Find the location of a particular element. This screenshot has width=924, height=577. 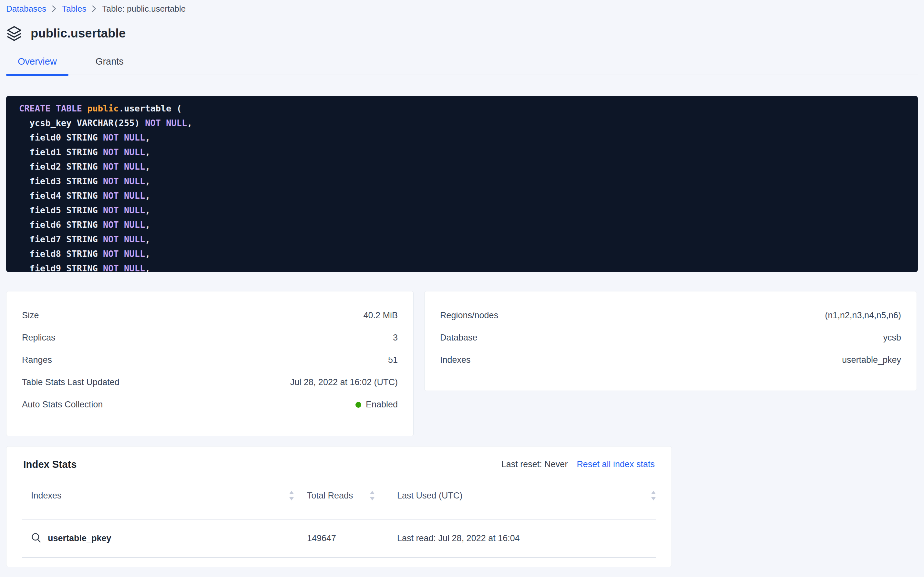

sql-line: field8 STRING NOT NULL, is located at coordinates (462, 254).